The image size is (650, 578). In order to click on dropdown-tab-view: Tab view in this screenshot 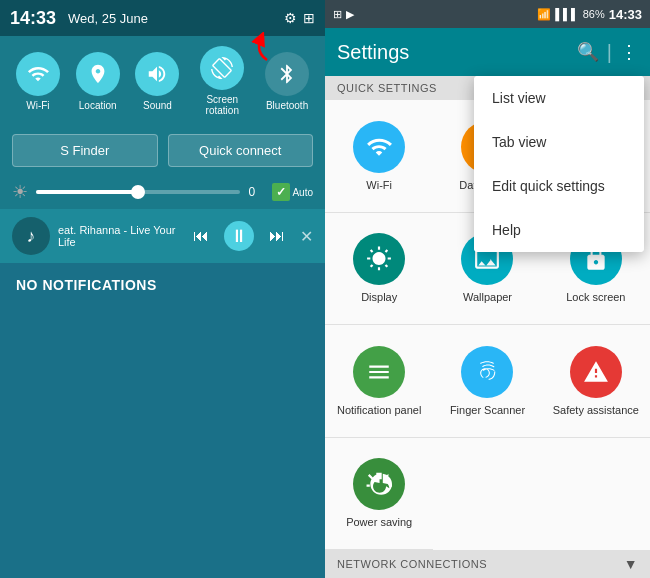, I will do `click(559, 142)`.